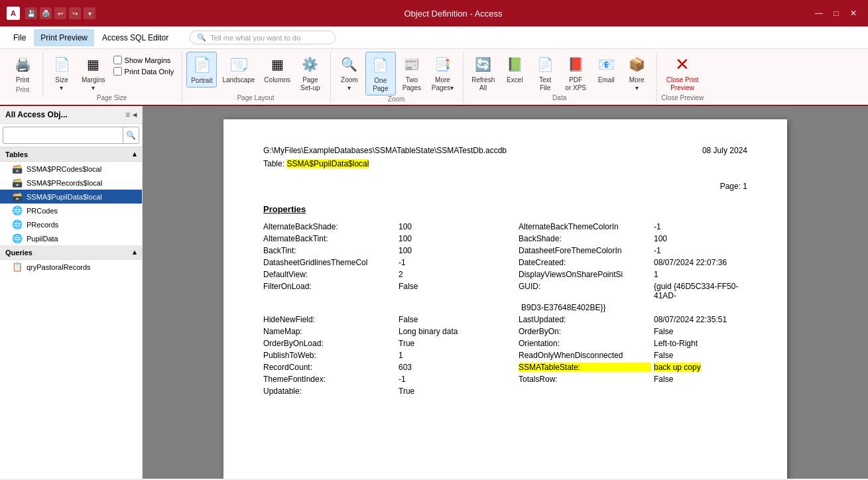 This screenshot has width=868, height=480. What do you see at coordinates (836, 13) in the screenshot?
I see `maximize-button: □` at bounding box center [836, 13].